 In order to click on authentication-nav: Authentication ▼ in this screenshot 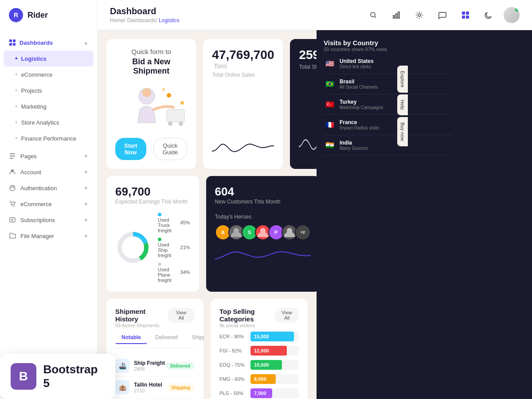, I will do `click(49, 188)`.